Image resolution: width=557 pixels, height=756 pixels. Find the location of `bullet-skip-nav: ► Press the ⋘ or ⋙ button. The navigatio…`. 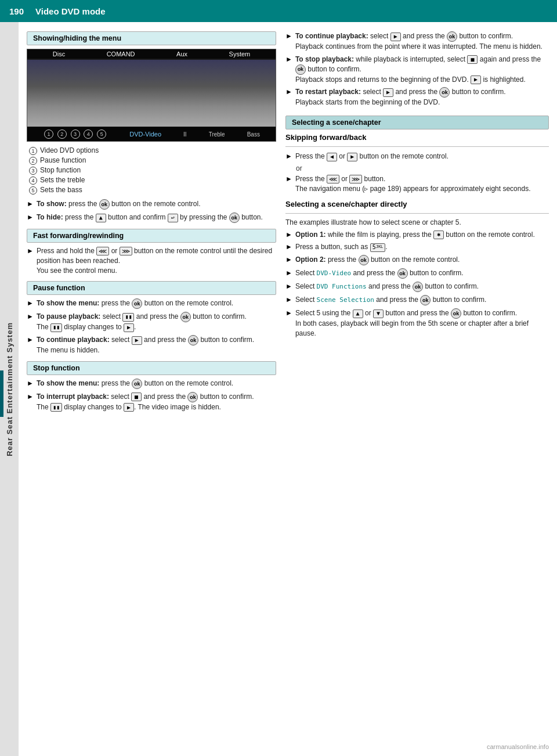

bullet-skip-nav: ► Press the ⋘ or ⋙ button. The navigatio… is located at coordinates (417, 184).